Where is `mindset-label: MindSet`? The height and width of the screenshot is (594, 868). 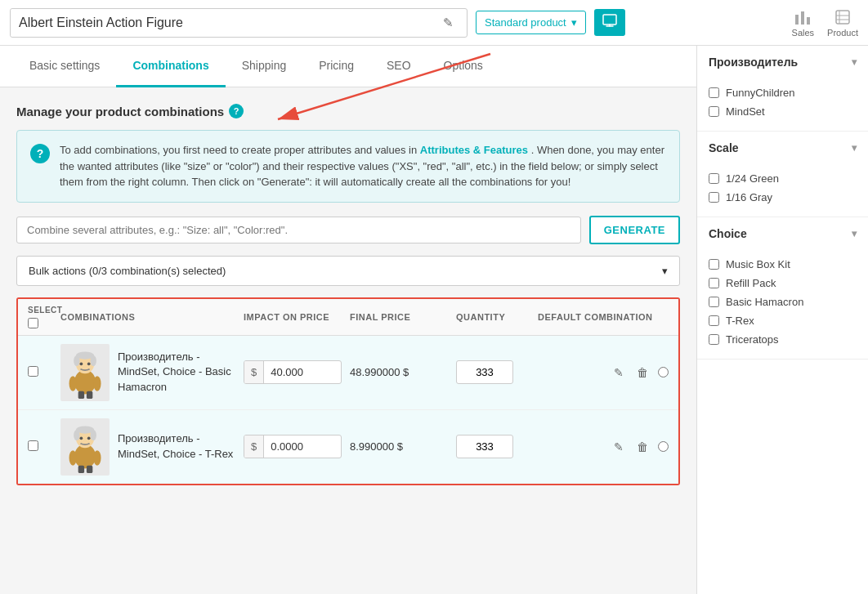 mindset-label: MindSet is located at coordinates (745, 111).